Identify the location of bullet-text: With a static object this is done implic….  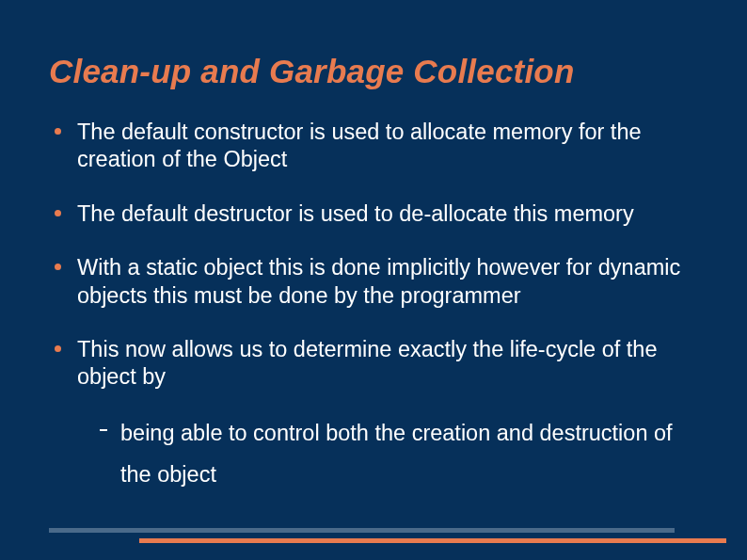
(378, 280).